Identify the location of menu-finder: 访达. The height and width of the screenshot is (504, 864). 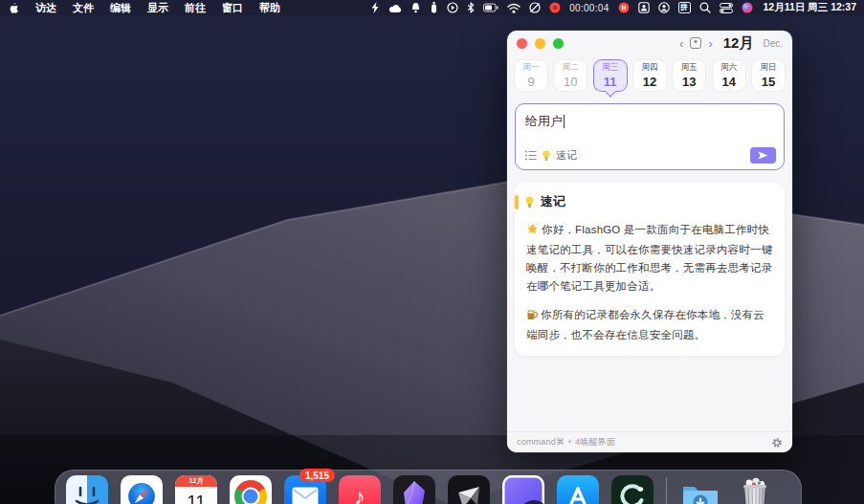
(46, 8).